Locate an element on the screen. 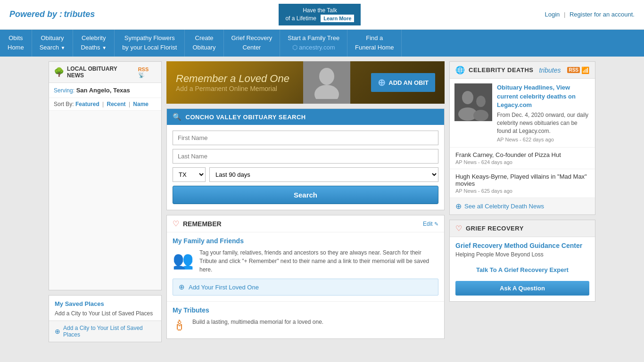 This screenshot has width=644, height=362. nav-funeral-home: Find a Funeral Home is located at coordinates (374, 43).